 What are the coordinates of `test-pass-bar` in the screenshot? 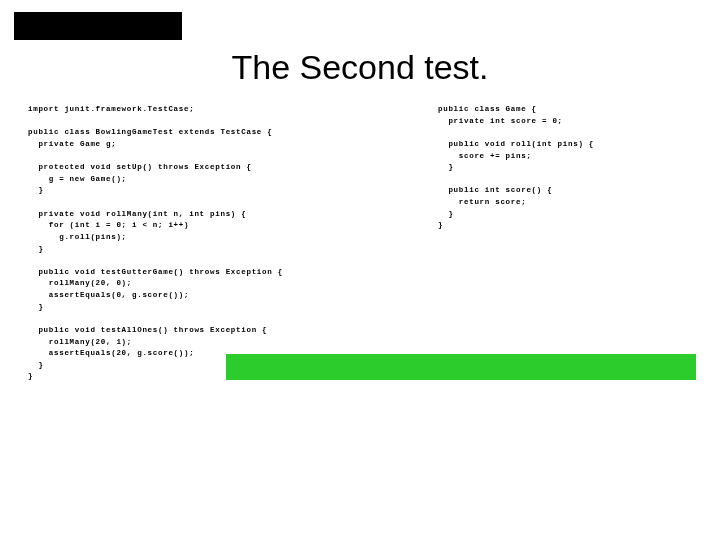 It's located at (461, 367).